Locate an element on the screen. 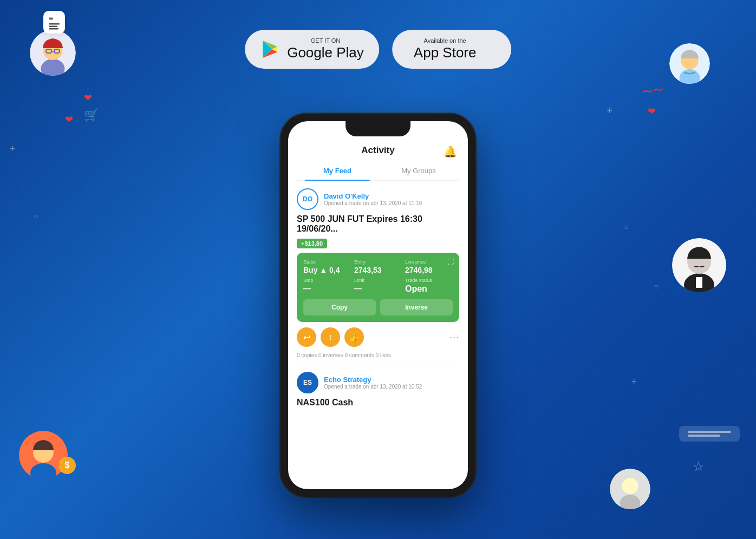 This screenshot has width=756, height=539. user-avatar-echo: ES is located at coordinates (308, 383).